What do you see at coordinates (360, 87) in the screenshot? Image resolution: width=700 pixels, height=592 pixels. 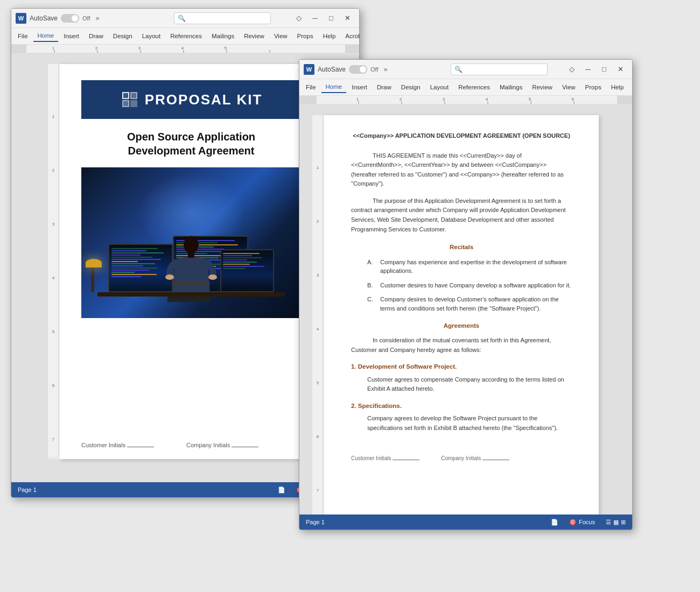 I see `tab2-insert: Insert` at bounding box center [360, 87].